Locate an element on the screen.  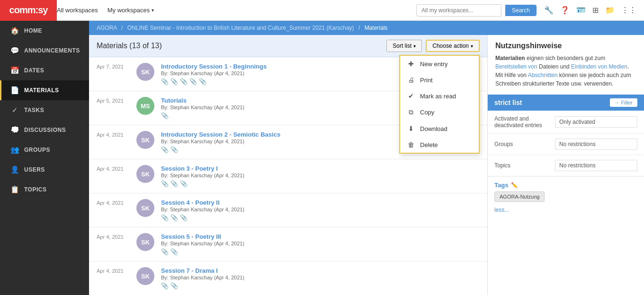
folder-icon: 📁 is located at coordinates (610, 10).